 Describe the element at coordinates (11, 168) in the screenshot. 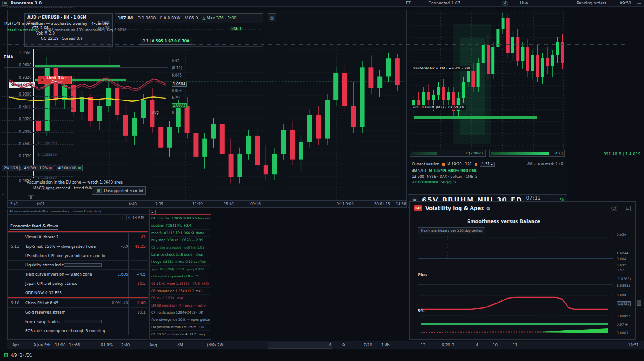

I see `trade-quick-button: 2W 9/28` at that location.